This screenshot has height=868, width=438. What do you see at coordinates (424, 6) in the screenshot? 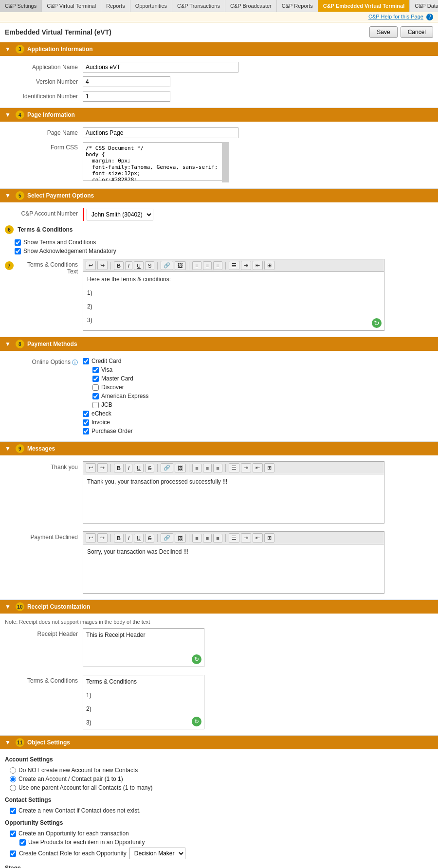
I see `nav-cp-data: C&P Data` at bounding box center [424, 6].